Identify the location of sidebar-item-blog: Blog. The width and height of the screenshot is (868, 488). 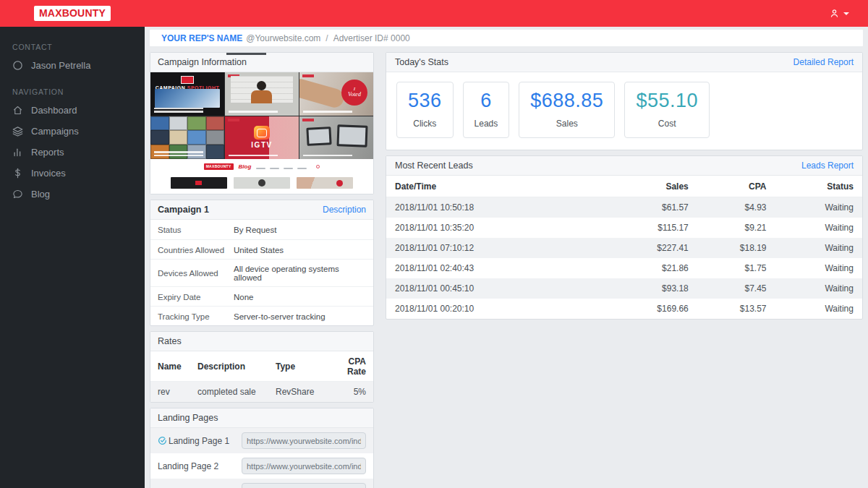
(72, 194).